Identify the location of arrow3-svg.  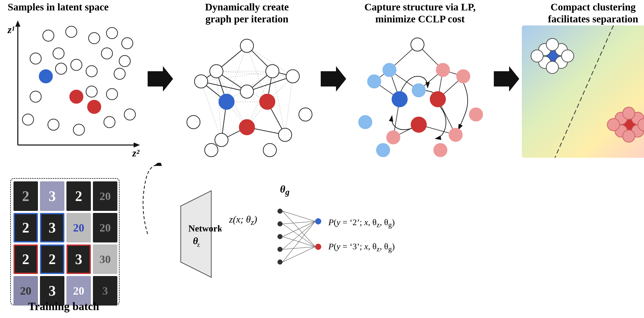
(507, 79).